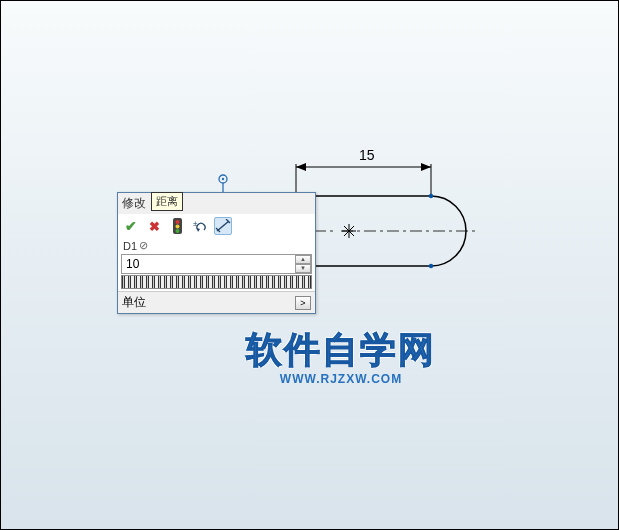 The image size is (619, 530). I want to click on param-prefix: D1, so click(130, 246).